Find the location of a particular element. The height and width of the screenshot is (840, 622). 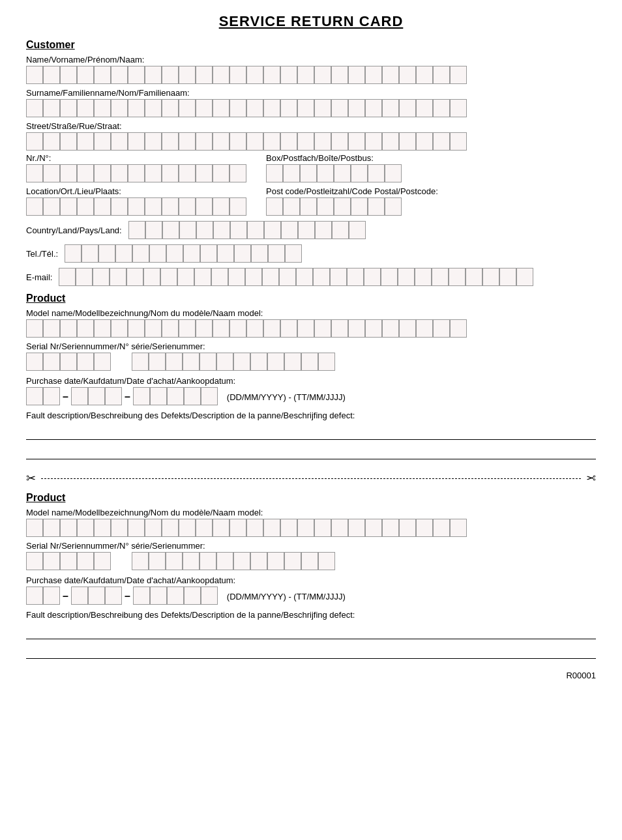

email-boxes is located at coordinates (296, 277).